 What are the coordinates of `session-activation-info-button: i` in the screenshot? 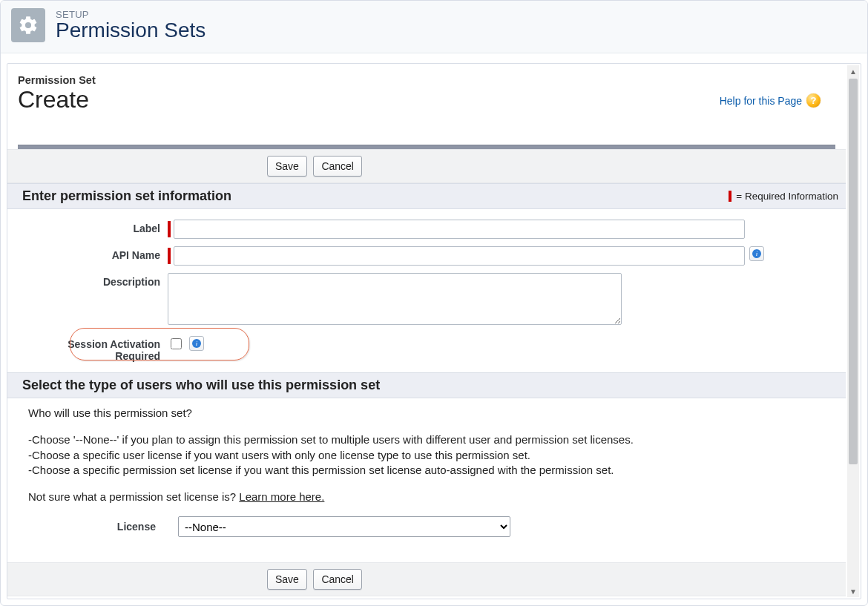 It's located at (197, 343).